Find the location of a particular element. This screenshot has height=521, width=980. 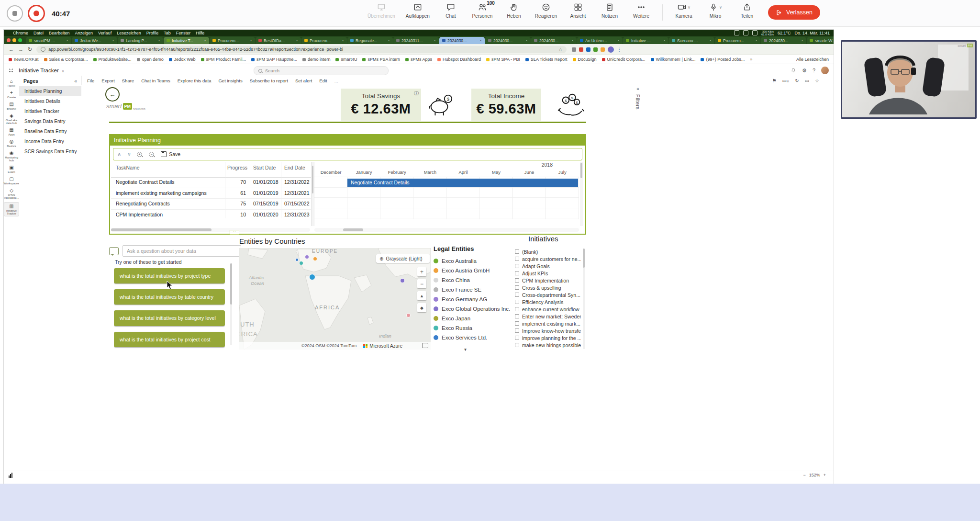

qna-suggestion-button: what is the total initiatives by table c… is located at coordinates (169, 297).